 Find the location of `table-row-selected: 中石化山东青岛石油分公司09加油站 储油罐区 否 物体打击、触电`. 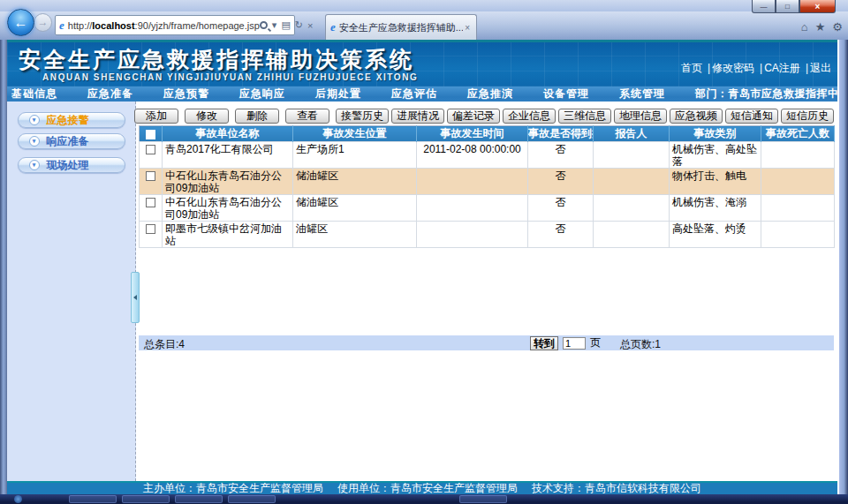

table-row-selected: 中石化山东青岛石油分公司09加油站 储油罐区 否 物体打击、触电 is located at coordinates (488, 182).